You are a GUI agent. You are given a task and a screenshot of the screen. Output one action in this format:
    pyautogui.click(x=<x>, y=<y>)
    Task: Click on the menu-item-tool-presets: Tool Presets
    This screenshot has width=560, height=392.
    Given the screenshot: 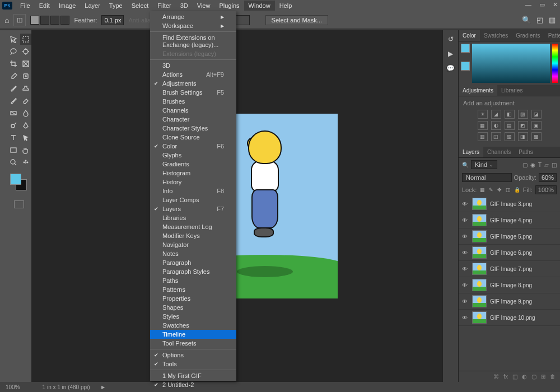 What is the action you would take?
    pyautogui.click(x=193, y=343)
    